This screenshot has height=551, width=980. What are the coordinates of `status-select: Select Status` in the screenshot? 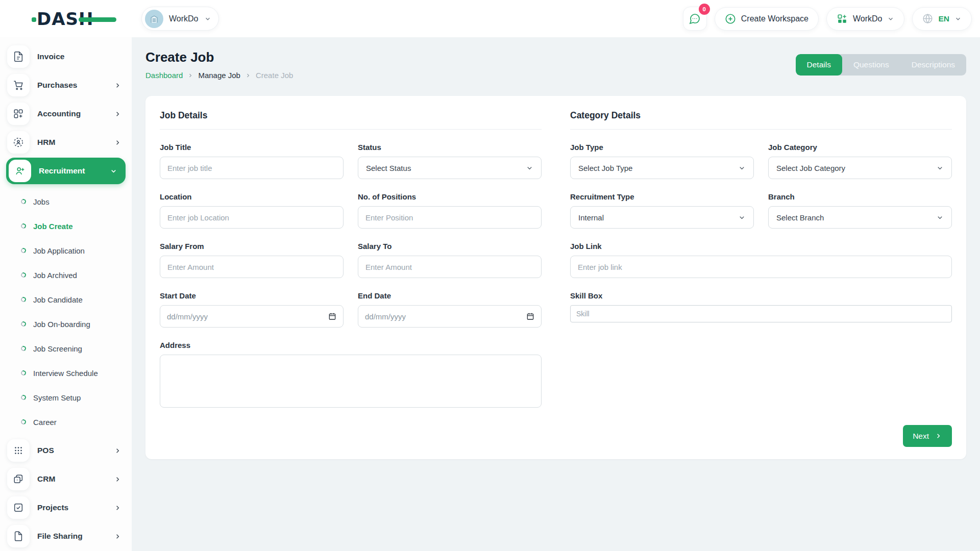 It's located at (450, 168).